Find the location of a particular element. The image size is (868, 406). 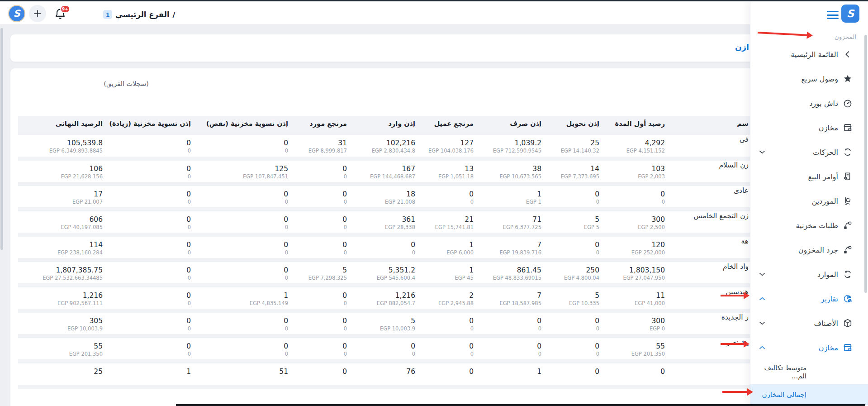

records-scope-label: (سجلات الفريق) is located at coordinates (126, 84).